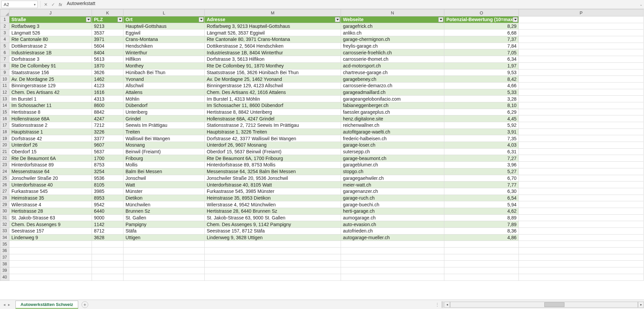 This screenshot has width=644, height=309. Describe the element at coordinates (581, 158) in the screenshot. I see `cell-P22` at that location.